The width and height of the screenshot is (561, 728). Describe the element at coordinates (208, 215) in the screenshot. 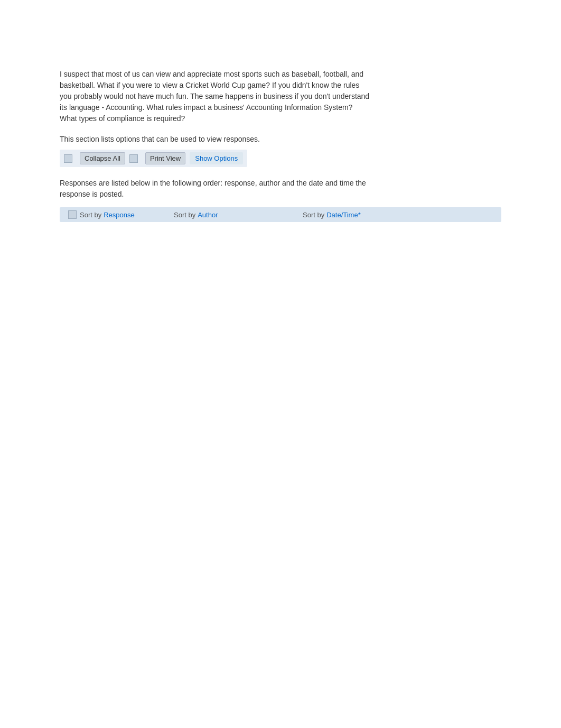

I see `sort-by-author-link: Author` at that location.